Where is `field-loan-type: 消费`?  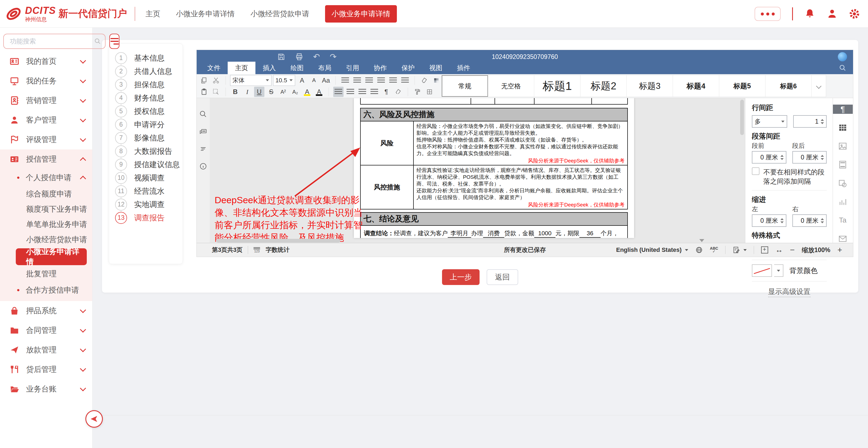 field-loan-type: 消费 is located at coordinates (494, 234).